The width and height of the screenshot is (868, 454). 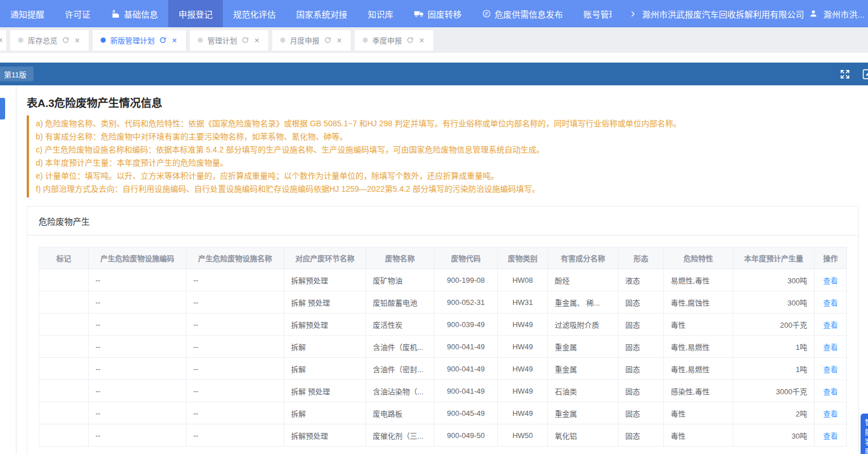 What do you see at coordinates (434, 74) in the screenshot?
I see `form-header-bar: 第11版` at bounding box center [434, 74].